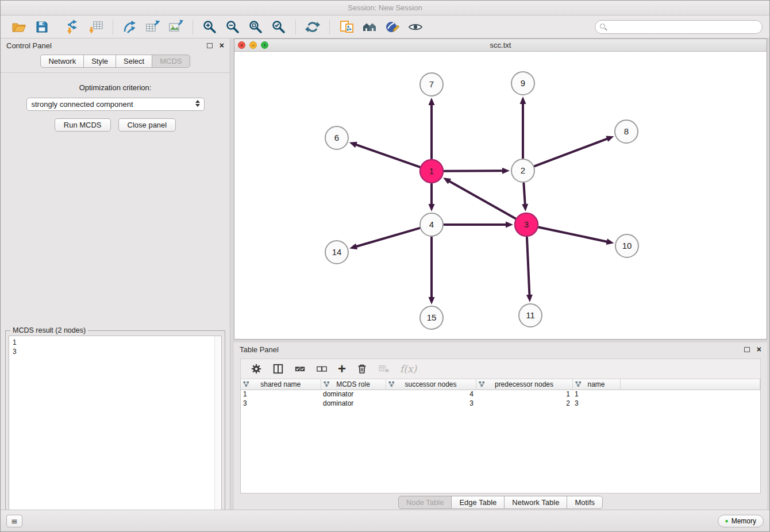 The height and width of the screenshot is (532, 770). I want to click on gear-icon, so click(256, 369).